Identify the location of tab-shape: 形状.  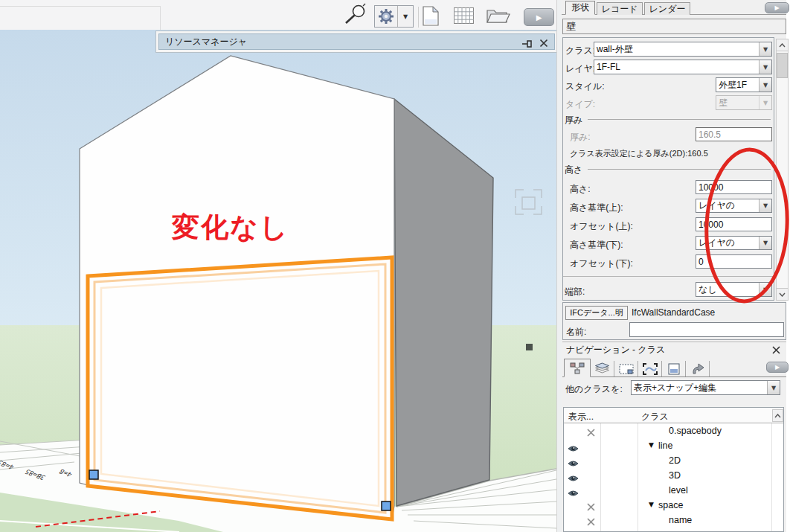
(580, 7).